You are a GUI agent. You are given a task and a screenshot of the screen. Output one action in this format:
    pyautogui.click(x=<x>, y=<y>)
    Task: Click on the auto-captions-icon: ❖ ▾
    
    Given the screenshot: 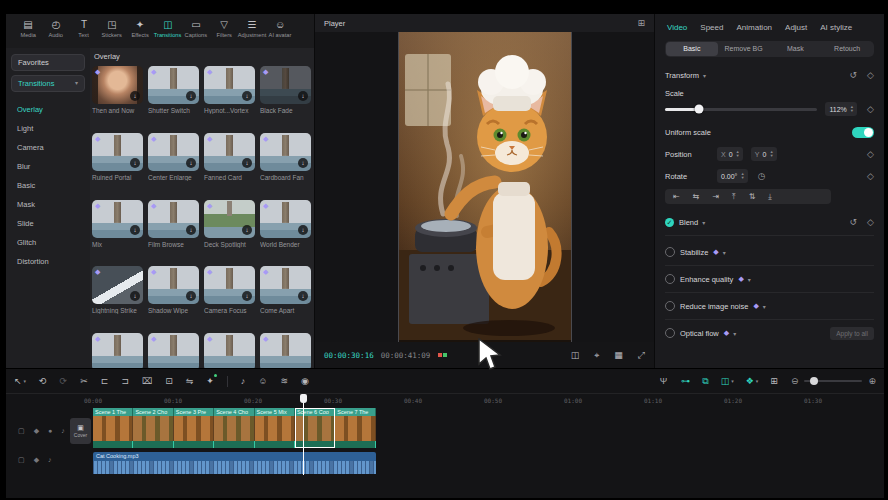 What is the action you would take?
    pyautogui.click(x=752, y=381)
    